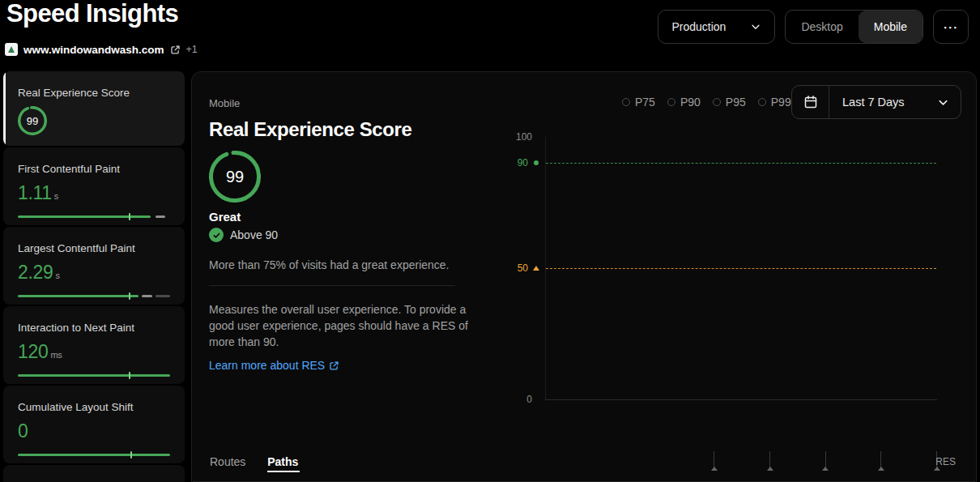 This screenshot has height=482, width=980. Describe the element at coordinates (854, 27) in the screenshot. I see `device-toggle: DesktopMobile` at that location.